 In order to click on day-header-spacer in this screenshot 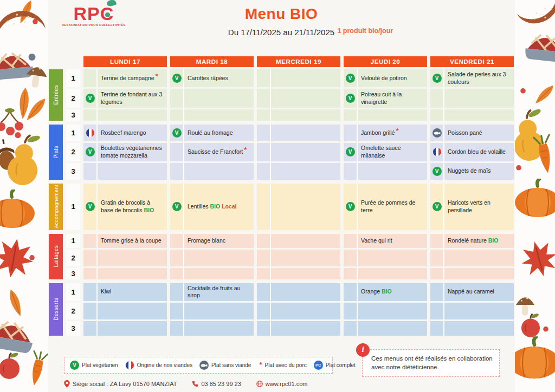, I will do `click(73, 62)`.